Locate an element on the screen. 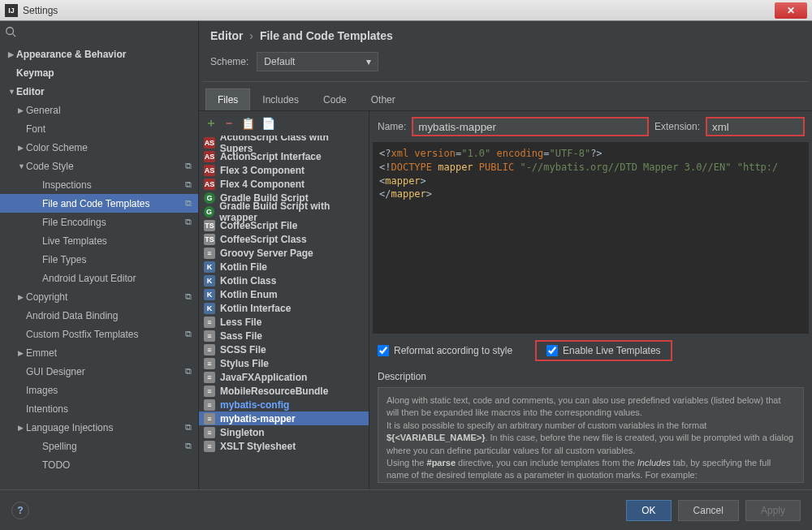 This screenshot has width=812, height=530. apply-button: Apply is located at coordinates (773, 511).